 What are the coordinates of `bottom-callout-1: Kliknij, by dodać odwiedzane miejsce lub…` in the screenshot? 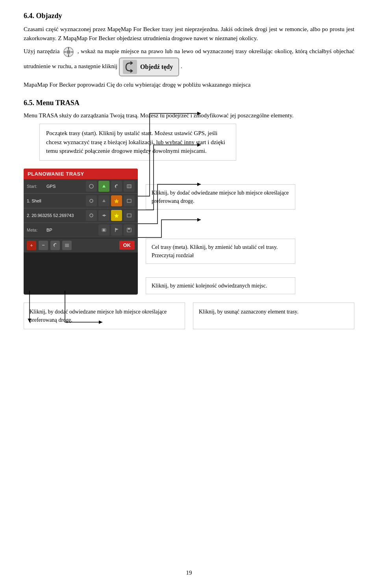 It's located at (104, 316).